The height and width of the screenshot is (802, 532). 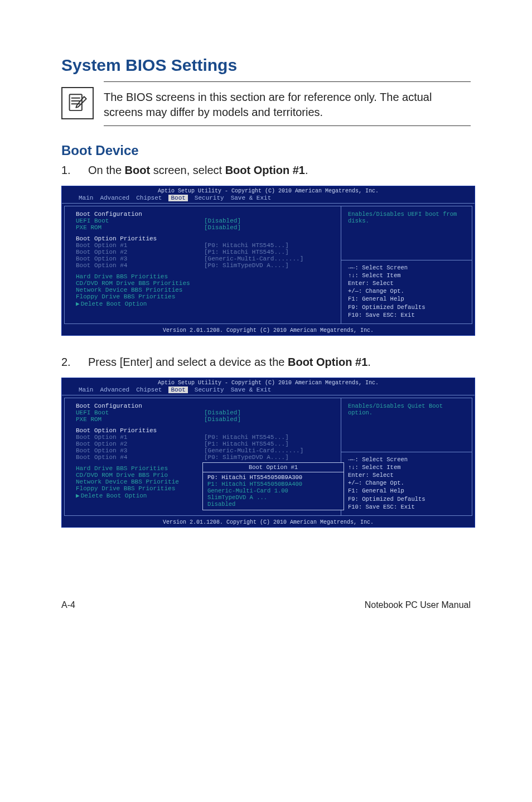 I want to click on bios-help-text: Enables/Disables UEFI boot from disks., so click(x=407, y=218).